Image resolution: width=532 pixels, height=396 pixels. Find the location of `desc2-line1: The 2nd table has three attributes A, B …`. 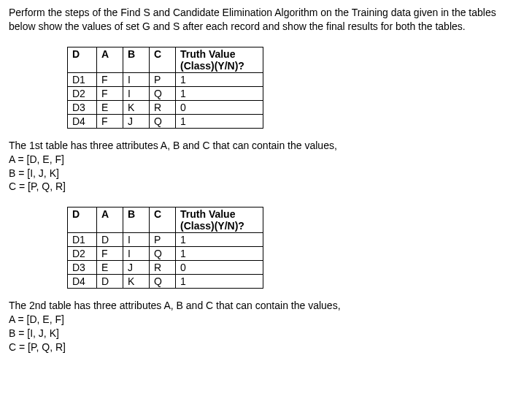

desc2-line1: The 2nd table has three attributes A, B … is located at coordinates (266, 305).